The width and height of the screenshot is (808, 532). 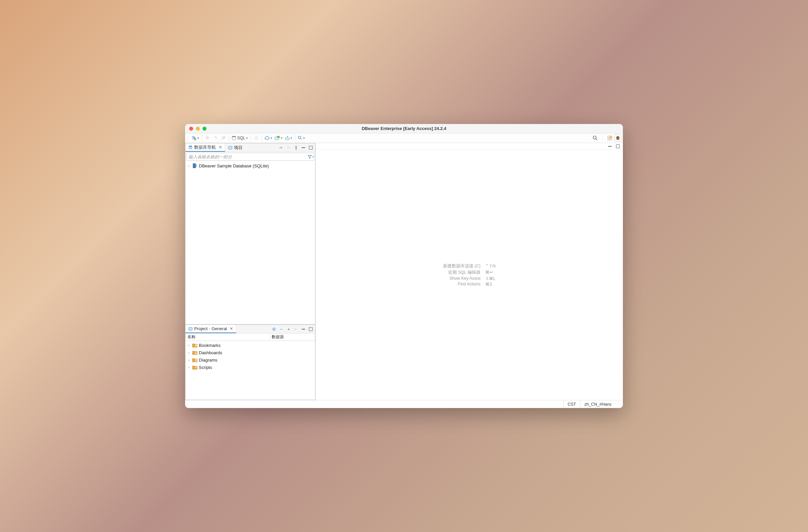 What do you see at coordinates (281, 148) in the screenshot?
I see `link-editor-button` at bounding box center [281, 148].